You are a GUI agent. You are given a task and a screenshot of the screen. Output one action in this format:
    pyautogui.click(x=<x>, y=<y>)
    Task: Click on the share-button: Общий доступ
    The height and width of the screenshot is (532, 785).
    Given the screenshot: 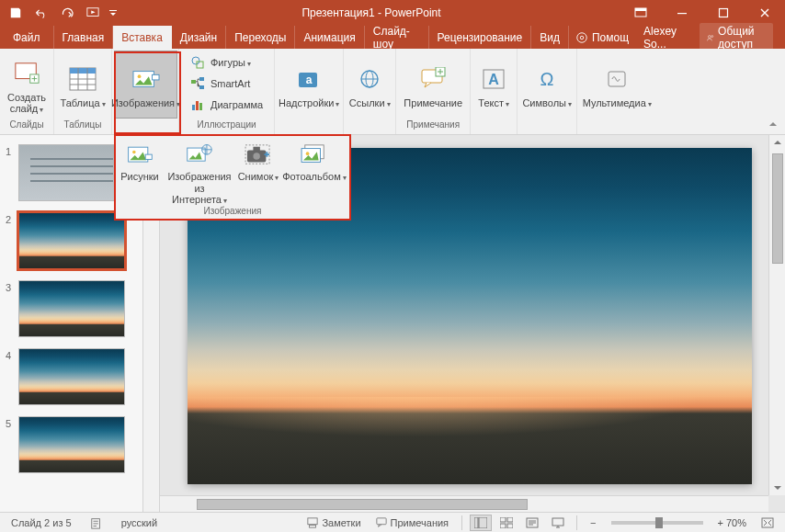 What is the action you would take?
    pyautogui.click(x=736, y=37)
    